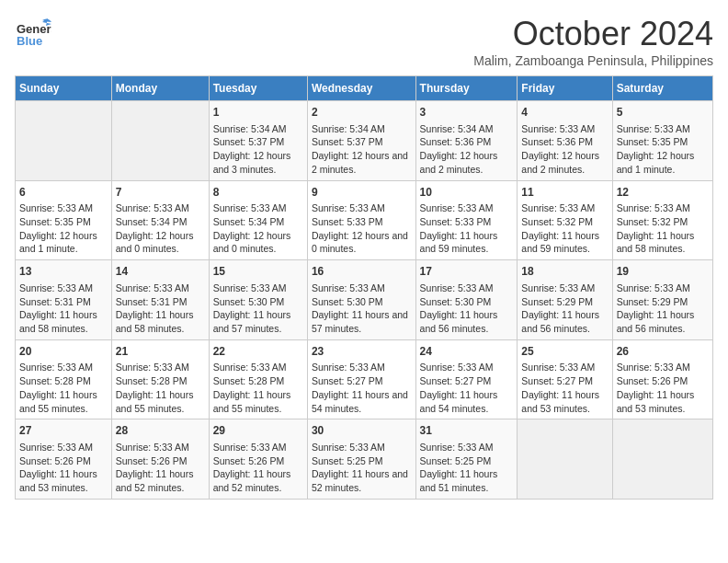 This screenshot has height=563, width=728. Describe the element at coordinates (160, 221) in the screenshot. I see `calendar-cell: 7Sunrise: 5:33 AMSunset: 5:34 PMDaylight…` at that location.